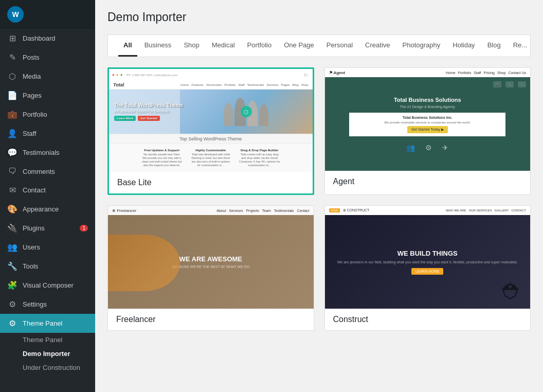  I want to click on sidebar-label-appearance: Appearance, so click(41, 209).